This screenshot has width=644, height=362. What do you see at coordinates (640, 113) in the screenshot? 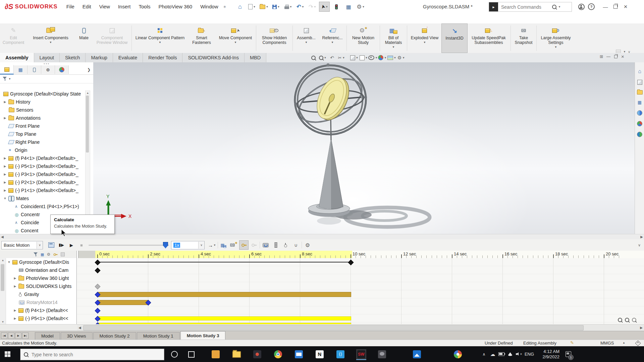
I see `taskpane-view-palette-icon` at bounding box center [640, 113].